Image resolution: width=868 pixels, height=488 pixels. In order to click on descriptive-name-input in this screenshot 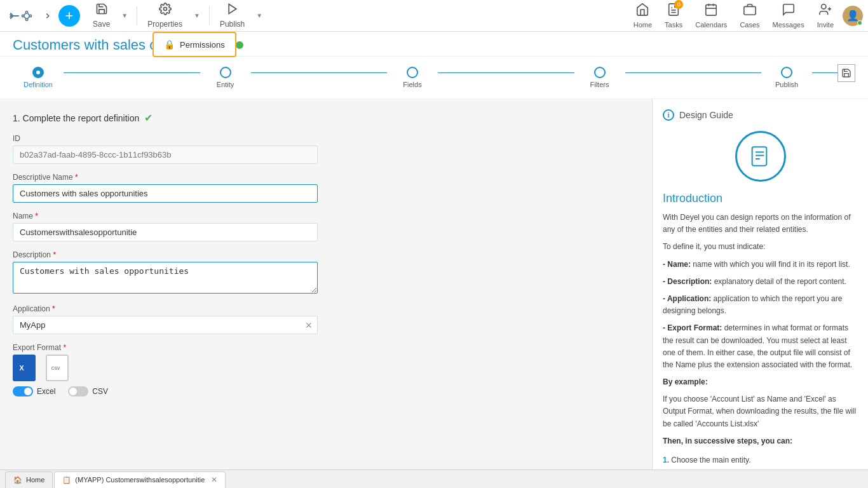, I will do `click(165, 193)`.